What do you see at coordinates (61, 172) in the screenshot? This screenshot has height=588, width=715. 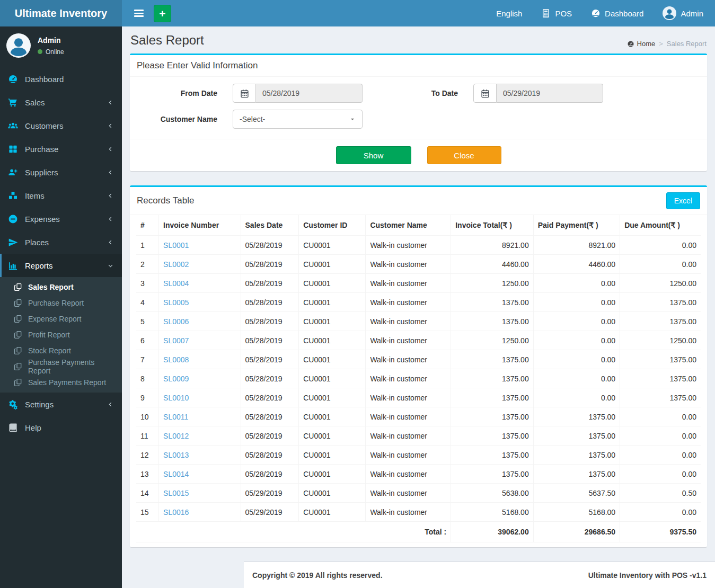 I see `sidebar-item-suppliers: Suppliers` at bounding box center [61, 172].